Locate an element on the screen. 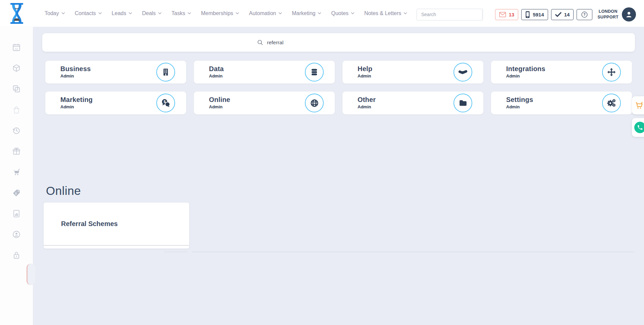 The height and width of the screenshot is (325, 644). card-marketing-admin: Marketing Admin $ is located at coordinates (116, 103).